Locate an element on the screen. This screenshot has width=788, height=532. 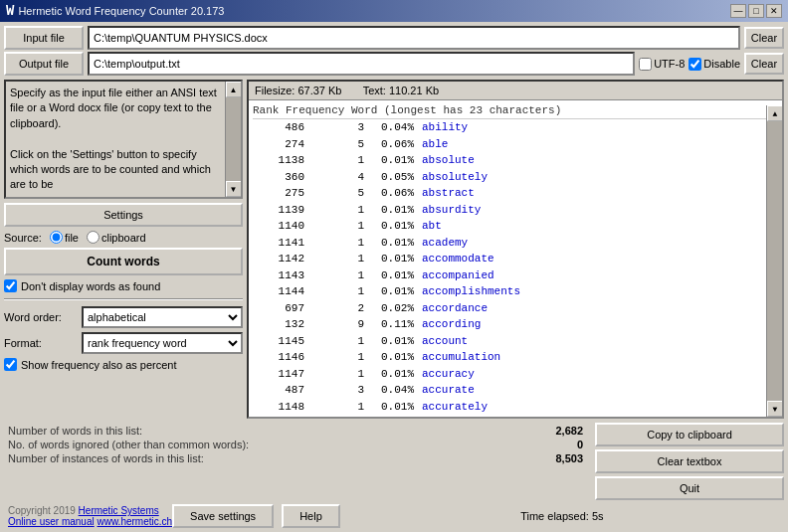
table-row: 1146 1 0.01% accumulation is located at coordinates (515, 358).